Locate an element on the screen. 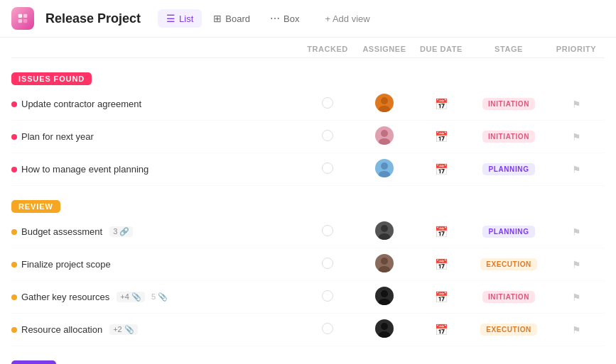 This screenshot has height=364, width=616. row-task-name: How to manage event planning is located at coordinates (155, 169).